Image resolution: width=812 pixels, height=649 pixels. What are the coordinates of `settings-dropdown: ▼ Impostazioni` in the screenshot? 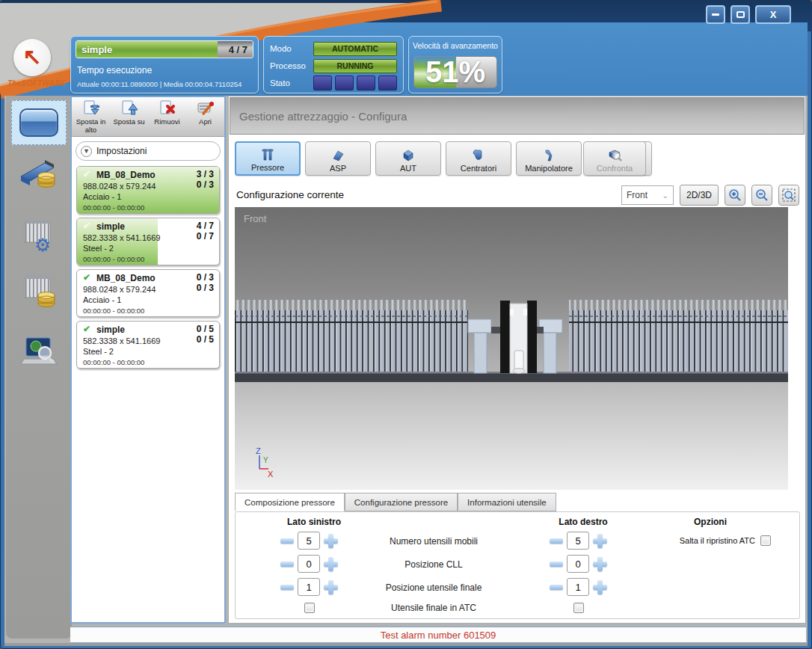 It's located at (148, 151).